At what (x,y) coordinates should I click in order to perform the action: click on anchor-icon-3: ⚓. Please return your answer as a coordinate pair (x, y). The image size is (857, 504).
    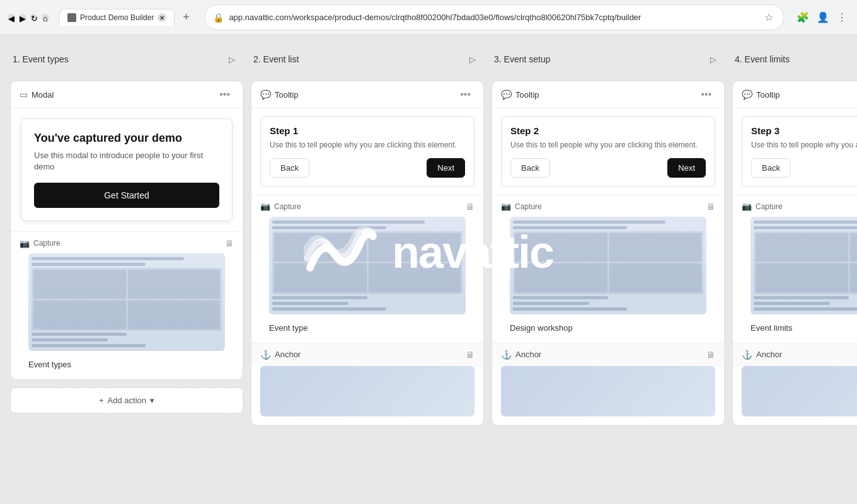
    Looking at the image, I should click on (507, 355).